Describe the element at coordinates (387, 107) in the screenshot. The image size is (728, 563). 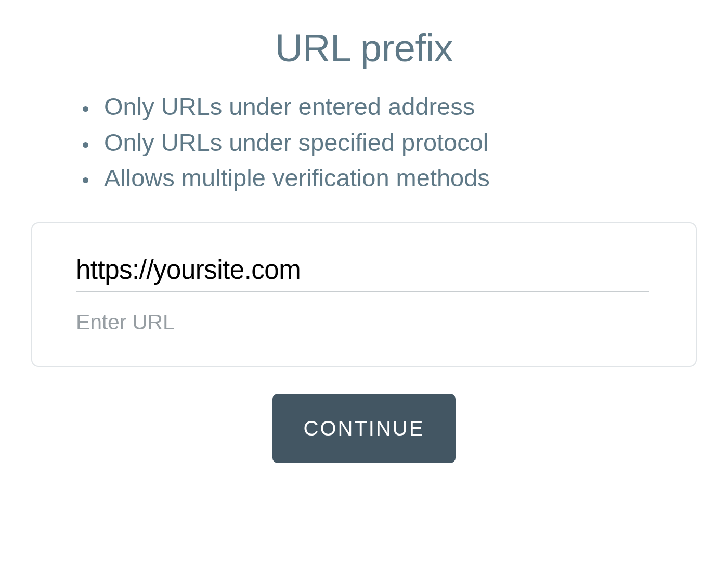
I see `list-item: Only URLs under entered address` at that location.